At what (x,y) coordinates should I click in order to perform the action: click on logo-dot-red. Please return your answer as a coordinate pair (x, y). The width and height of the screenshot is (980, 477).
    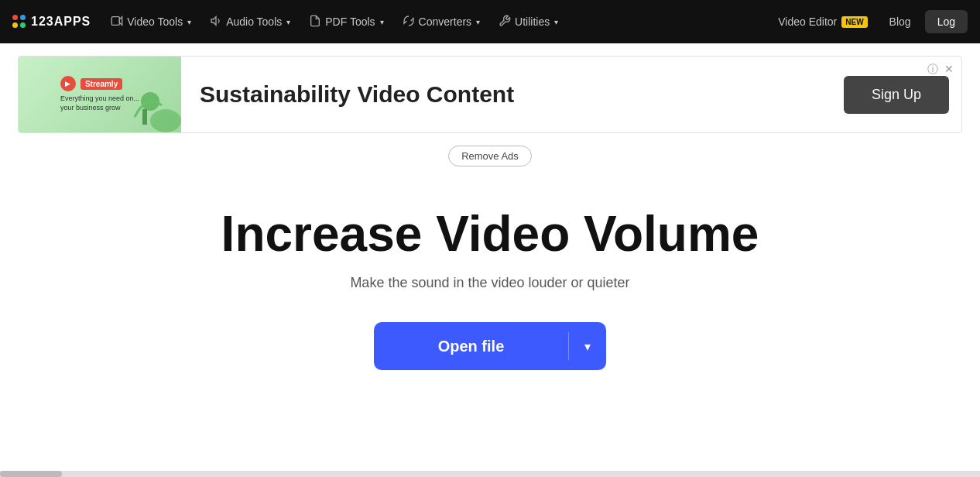
    Looking at the image, I should click on (15, 17).